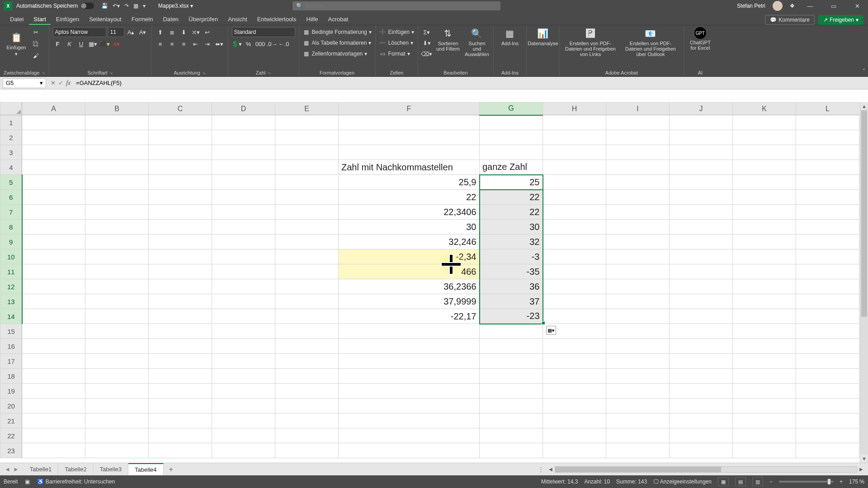  What do you see at coordinates (7, 469) in the screenshot?
I see `sheet-nav-prev-icon: ◄` at bounding box center [7, 469].